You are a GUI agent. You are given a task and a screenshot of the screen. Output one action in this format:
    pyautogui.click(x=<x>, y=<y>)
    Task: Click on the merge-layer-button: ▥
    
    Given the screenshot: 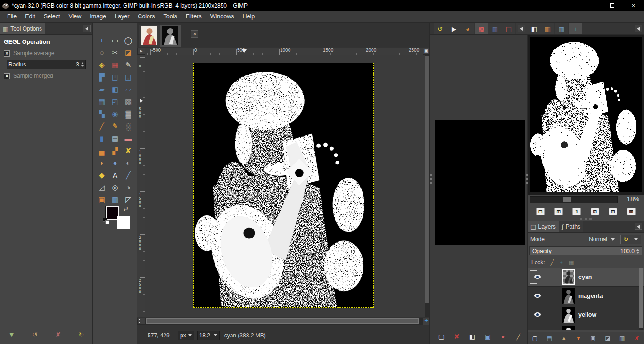 What is the action you would take?
    pyautogui.click(x=622, y=338)
    